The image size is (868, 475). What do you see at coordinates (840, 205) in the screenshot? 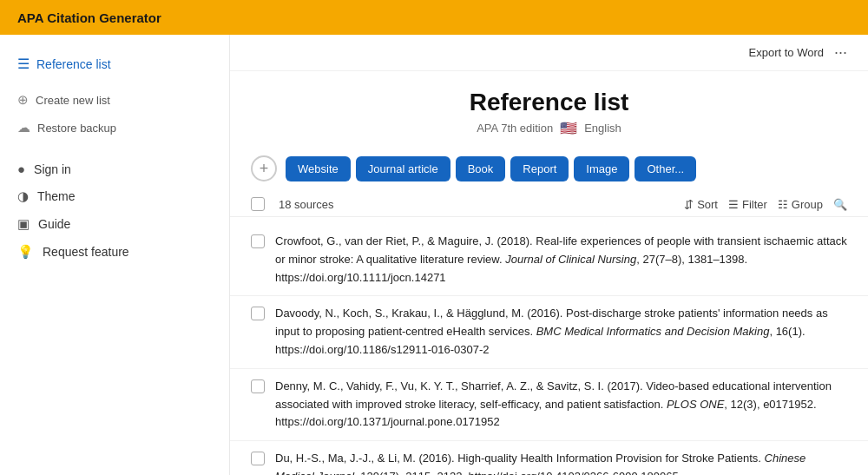
I see `search-icon: 🔍` at bounding box center [840, 205].